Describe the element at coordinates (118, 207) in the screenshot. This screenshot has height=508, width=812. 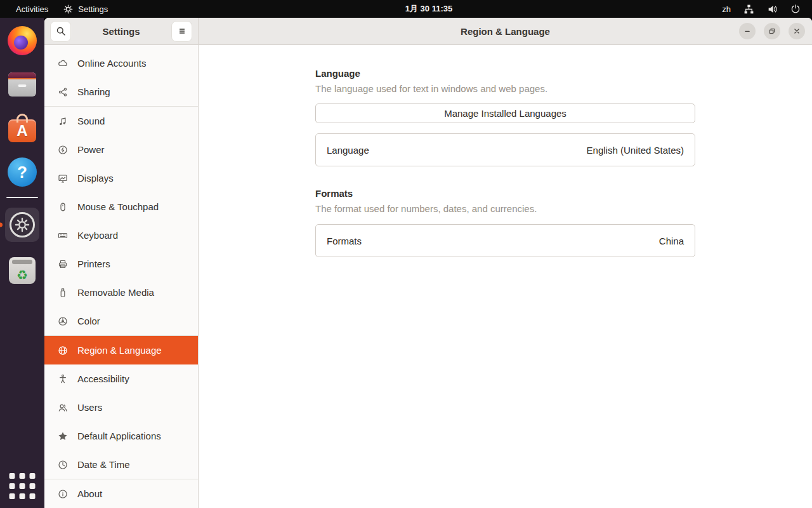
I see `sidebar-item-label: Mouse & Touchpad` at that location.